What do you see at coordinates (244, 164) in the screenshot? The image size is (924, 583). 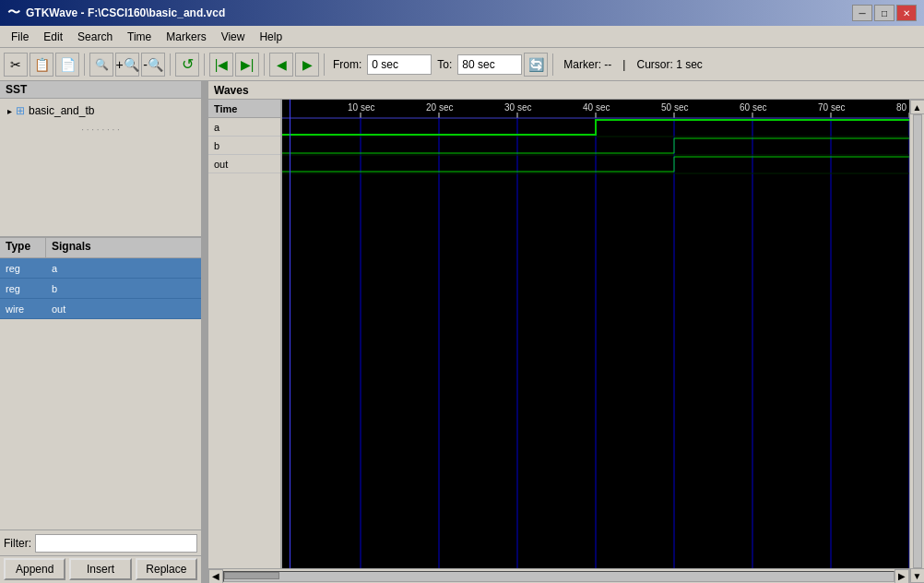 I see `wave-signal-out: out` at bounding box center [244, 164].